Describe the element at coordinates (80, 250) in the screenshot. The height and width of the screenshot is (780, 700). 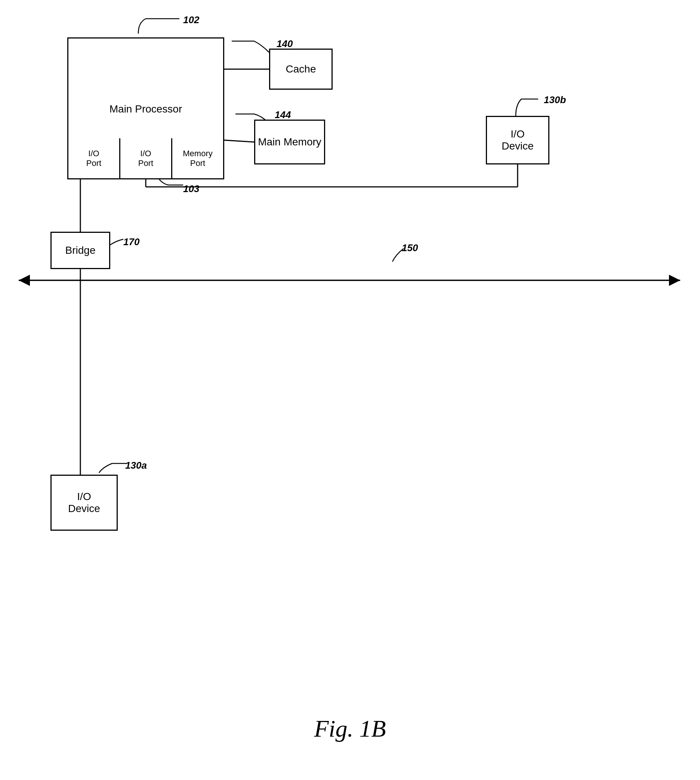
I see `bridge-box: Bridge` at that location.